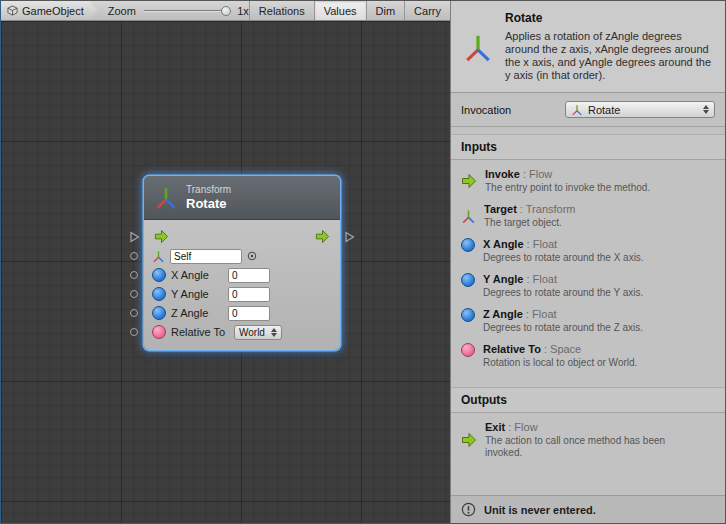 Image resolution: width=726 pixels, height=524 pixels. What do you see at coordinates (588, 286) in the screenshot?
I see `input-doc-y-angle: Y Angle : Float Degrees to rotate around…` at bounding box center [588, 286].